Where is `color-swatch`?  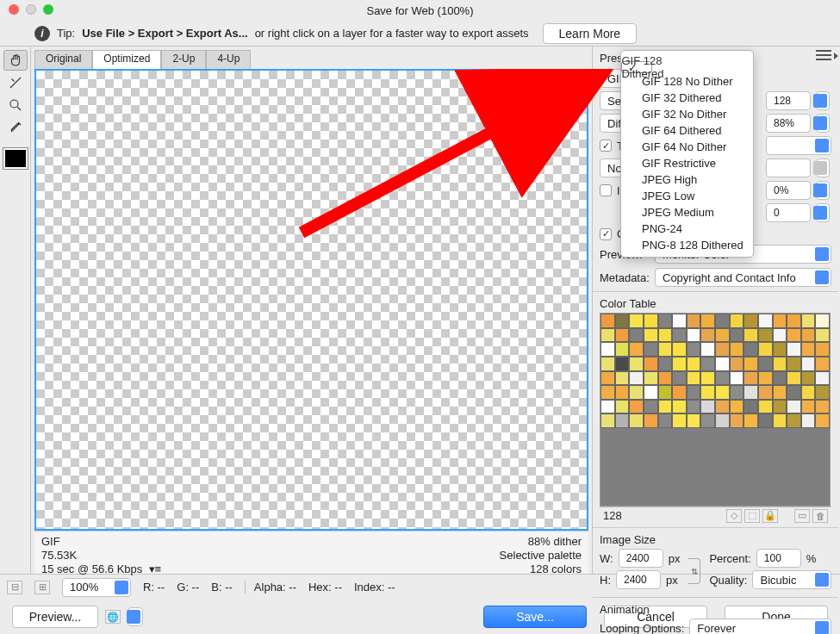 color-swatch is located at coordinates (16, 158).